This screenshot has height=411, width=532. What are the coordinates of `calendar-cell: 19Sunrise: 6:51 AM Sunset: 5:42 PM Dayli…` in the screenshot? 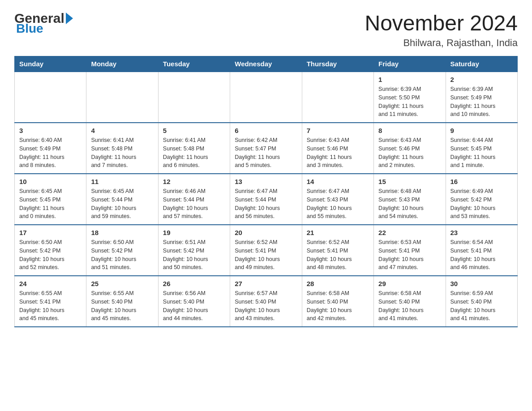 It's located at (194, 250).